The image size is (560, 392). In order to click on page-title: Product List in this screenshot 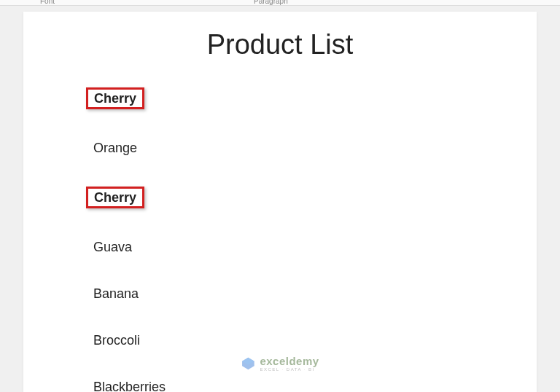, I will do `click(280, 45)`.